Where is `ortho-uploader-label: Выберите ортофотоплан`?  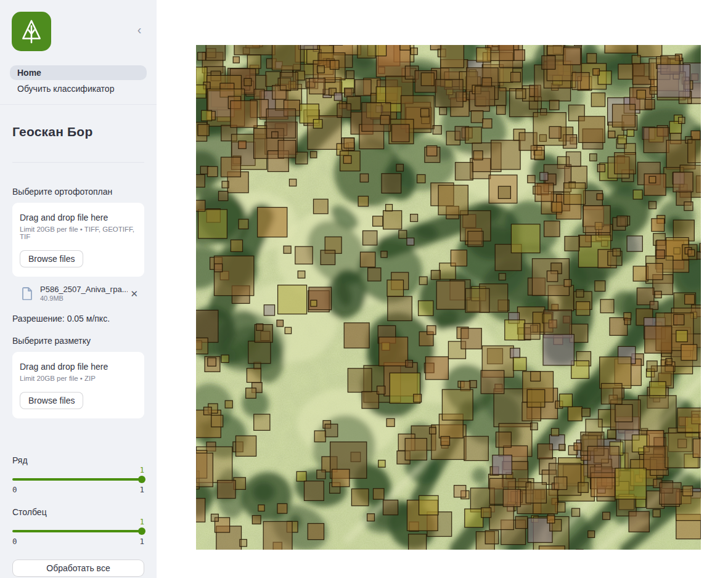 ortho-uploader-label: Выберите ортофотоплан is located at coordinates (78, 192).